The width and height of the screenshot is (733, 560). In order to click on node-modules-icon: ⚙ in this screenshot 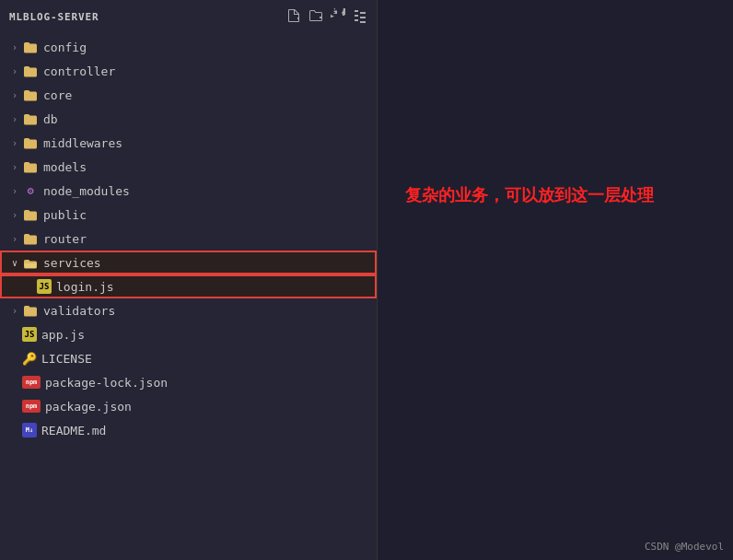, I will do `click(30, 191)`.